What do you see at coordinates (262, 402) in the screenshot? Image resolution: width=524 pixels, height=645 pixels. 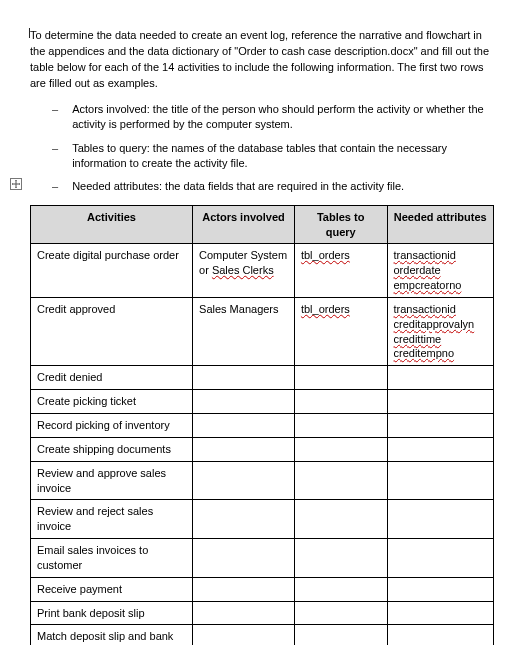 I see `table-row: Create picking ticket` at bounding box center [262, 402].